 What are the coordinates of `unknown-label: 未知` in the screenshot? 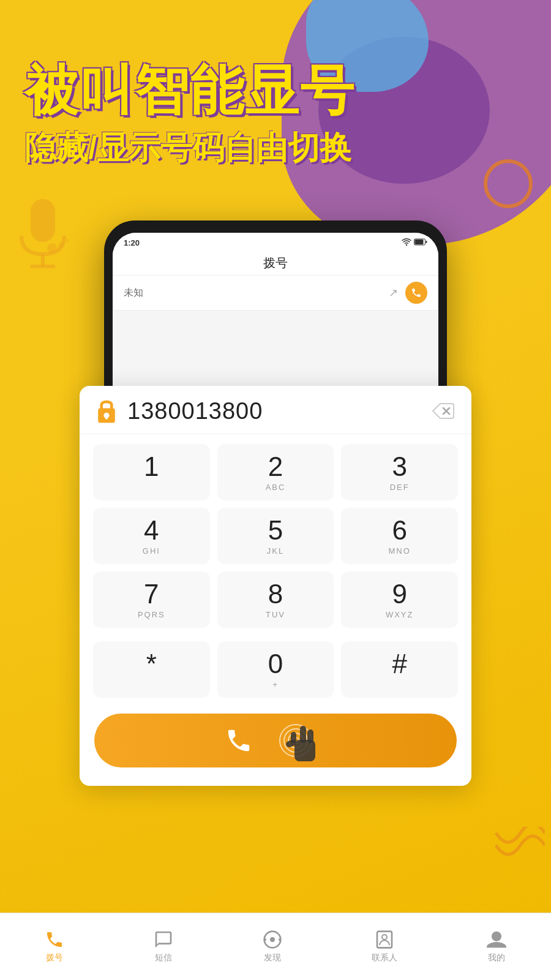 It's located at (133, 293).